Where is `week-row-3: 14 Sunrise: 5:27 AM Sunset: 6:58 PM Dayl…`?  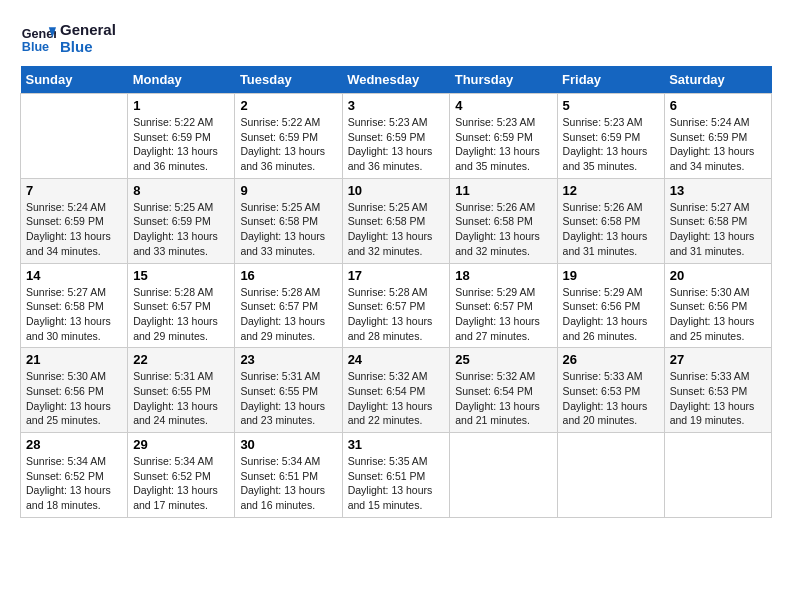 week-row-3: 14 Sunrise: 5:27 AM Sunset: 6:58 PM Dayl… is located at coordinates (396, 306).